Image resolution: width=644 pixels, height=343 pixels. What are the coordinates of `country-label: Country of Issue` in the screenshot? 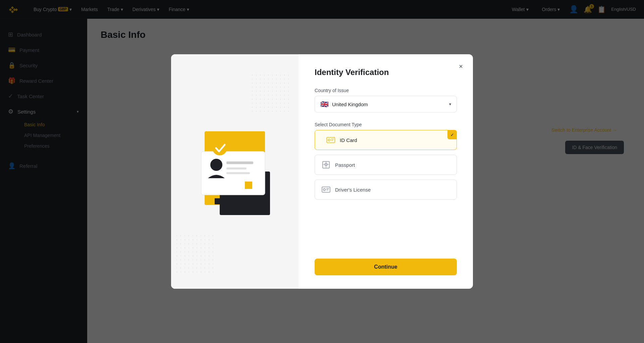 It's located at (386, 90).